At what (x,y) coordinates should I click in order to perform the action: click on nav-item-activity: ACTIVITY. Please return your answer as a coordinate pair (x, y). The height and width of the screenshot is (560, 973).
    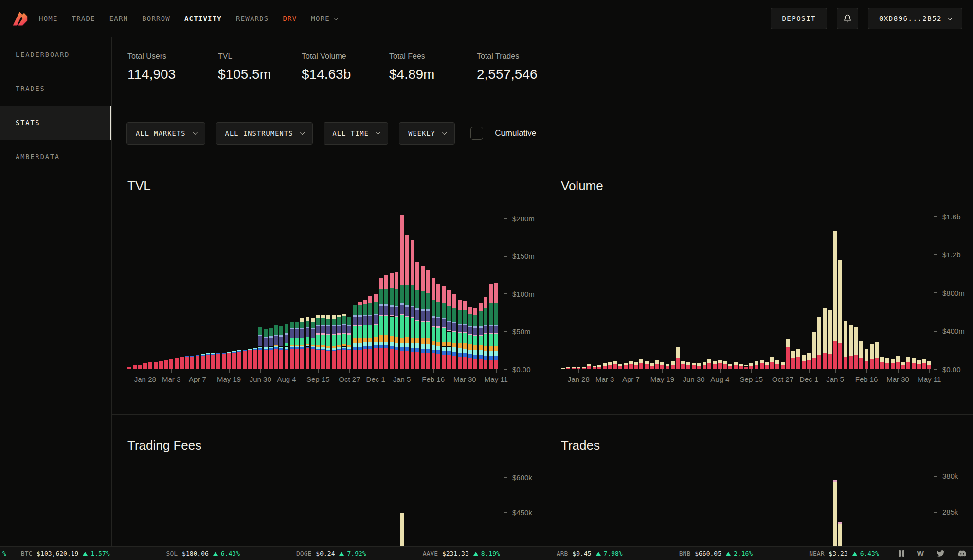
    Looking at the image, I should click on (203, 18).